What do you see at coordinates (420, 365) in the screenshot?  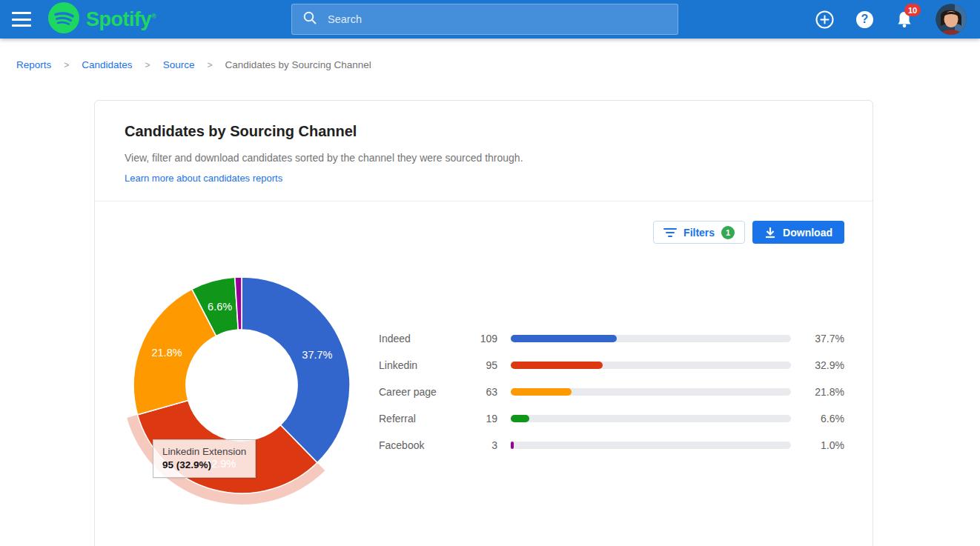 I see `channel-name: Linkedin` at bounding box center [420, 365].